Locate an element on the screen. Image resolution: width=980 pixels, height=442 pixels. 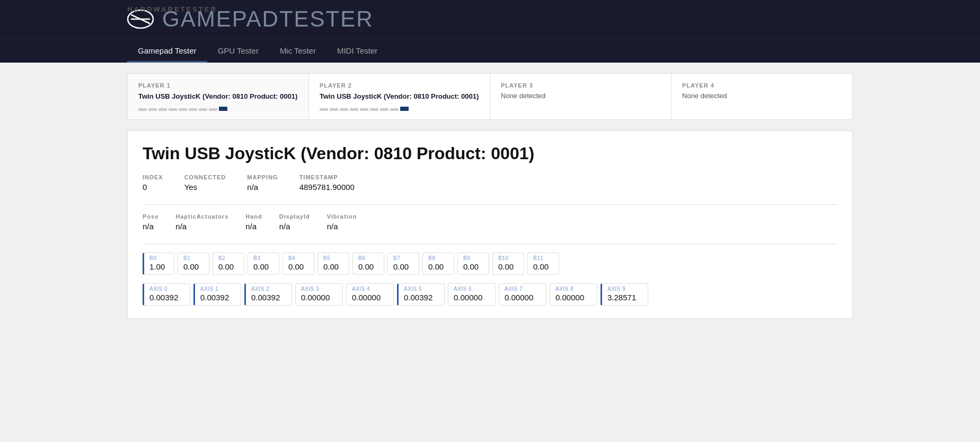
axis-cell-axis-6: AXIS 6 0.00000 is located at coordinates (472, 294).